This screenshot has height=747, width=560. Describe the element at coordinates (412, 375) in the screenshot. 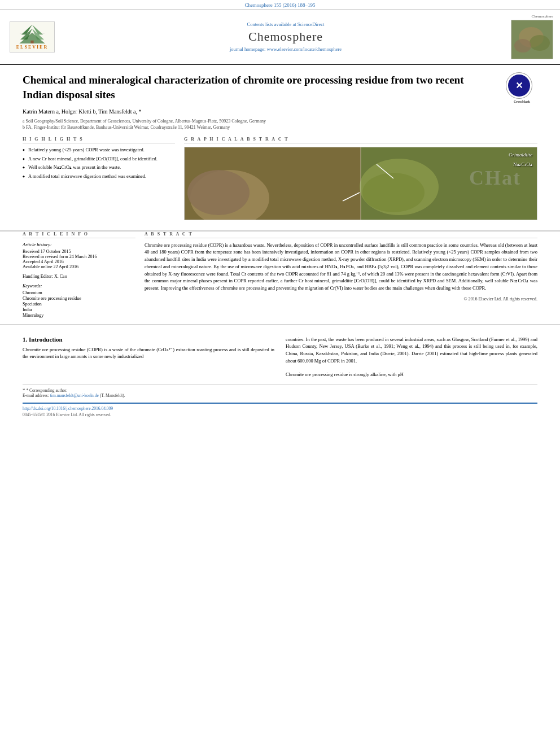

I see `intro-para3: Chromite ore processing residue is stron…` at that location.